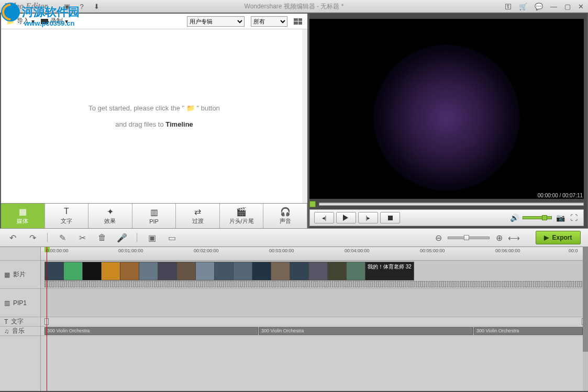  Describe the element at coordinates (313, 204) in the screenshot. I see `scrub-handle` at that location.